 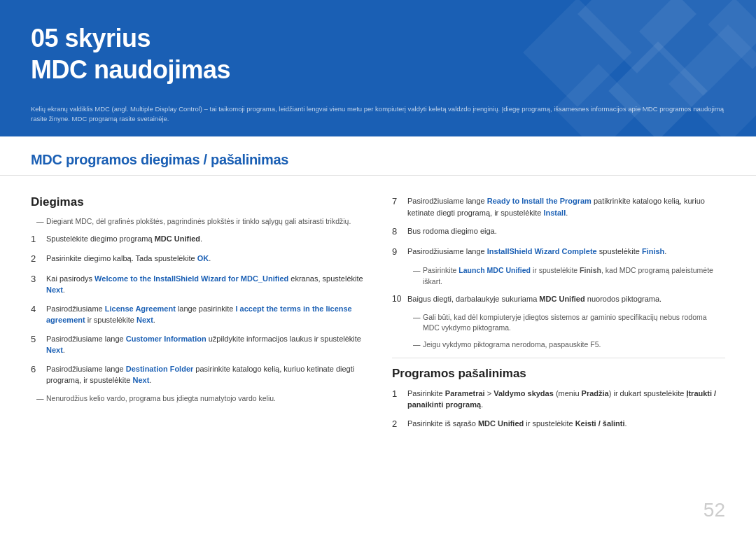 What do you see at coordinates (559, 300) in the screenshot?
I see `list-item: 10 Baigus diegti, darbalaukyje sukuriama…` at bounding box center [559, 300].